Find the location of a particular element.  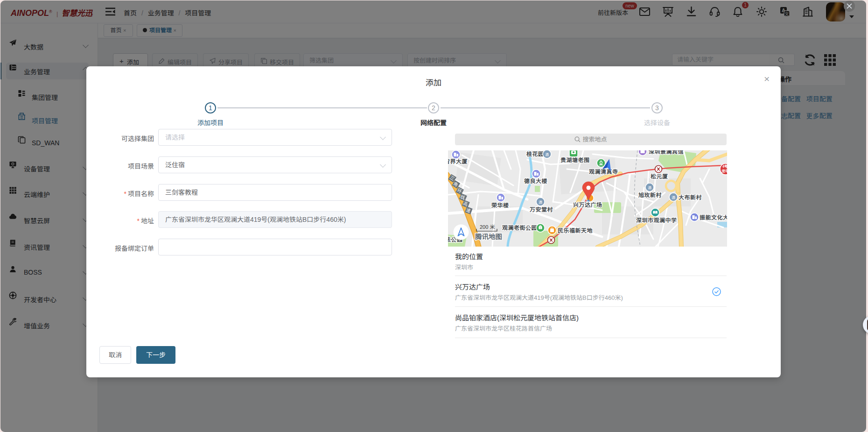

svg-text: 荣华楼 is located at coordinates (500, 205).